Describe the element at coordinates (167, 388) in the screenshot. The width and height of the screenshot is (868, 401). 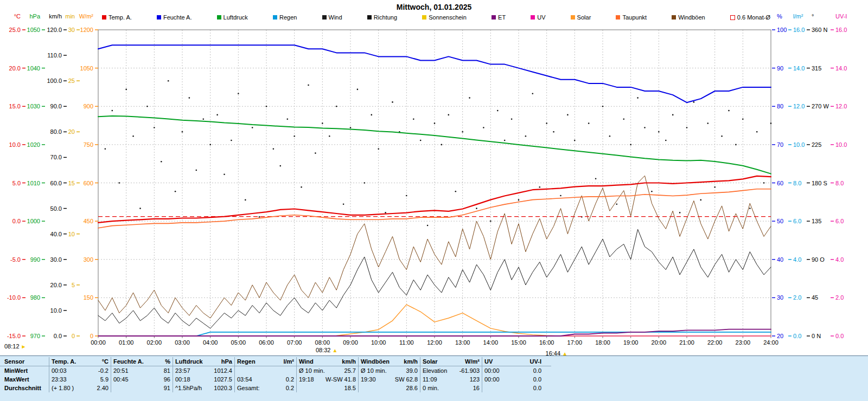
I see `cell-value: 91` at that location.